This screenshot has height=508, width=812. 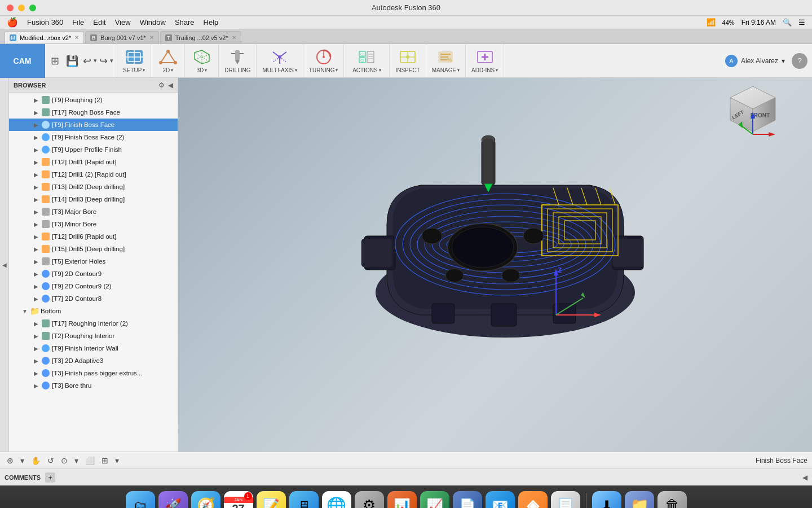 I want to click on search-icon: 🔍, so click(x=787, y=23).